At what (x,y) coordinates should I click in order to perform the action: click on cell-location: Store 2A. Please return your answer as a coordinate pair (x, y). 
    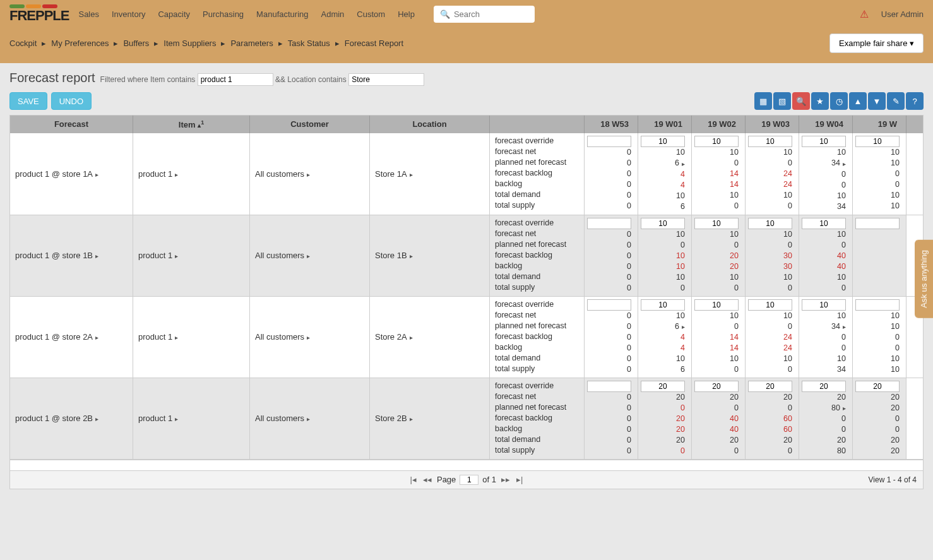
    Looking at the image, I should click on (430, 337).